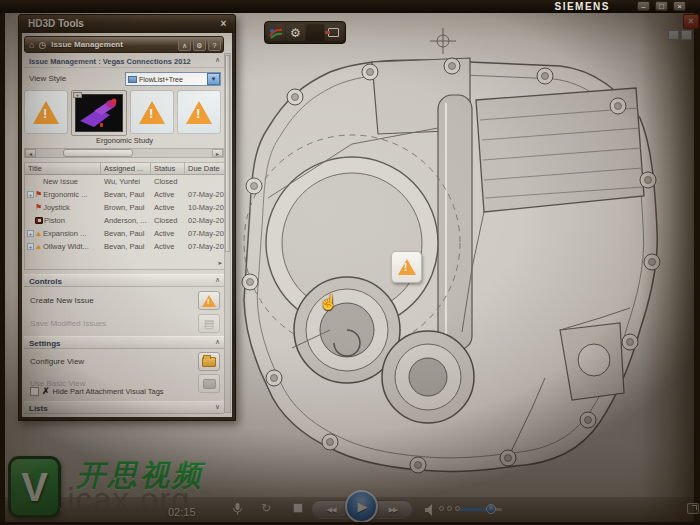 The image size is (700, 525). I want to click on scroll-right-icon: ▸, so click(218, 153).